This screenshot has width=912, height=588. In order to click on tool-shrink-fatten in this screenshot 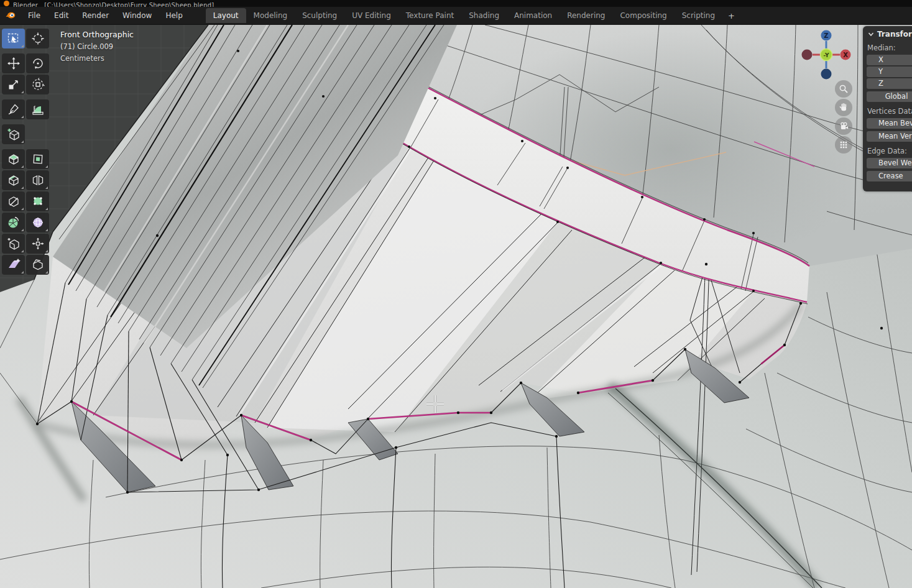, I will do `click(37, 244)`.